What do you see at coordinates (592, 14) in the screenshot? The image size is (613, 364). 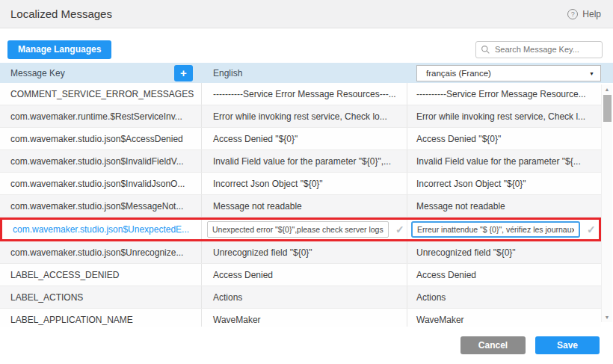 I see `help-label: Help` at bounding box center [592, 14].